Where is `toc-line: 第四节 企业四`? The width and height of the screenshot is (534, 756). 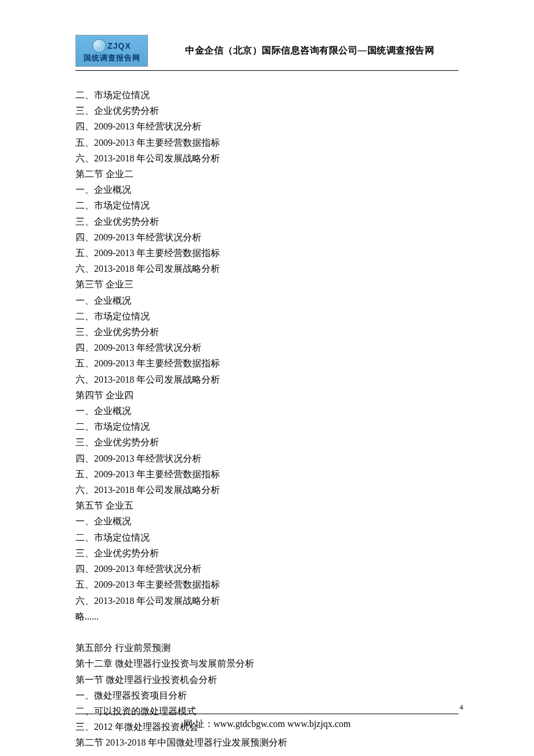 toc-line: 第四节 企业四 is located at coordinates (267, 395).